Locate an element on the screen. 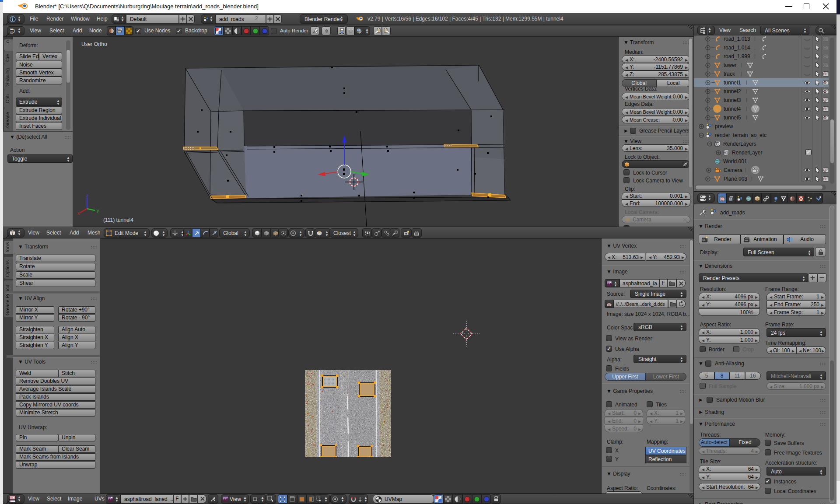 The width and height of the screenshot is (840, 504). svg-text: y is located at coordinates (98, 210).